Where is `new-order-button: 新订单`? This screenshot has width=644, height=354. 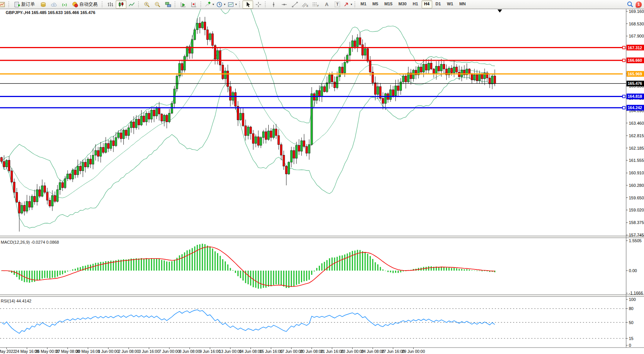 new-order-button: 新订单 is located at coordinates (25, 5).